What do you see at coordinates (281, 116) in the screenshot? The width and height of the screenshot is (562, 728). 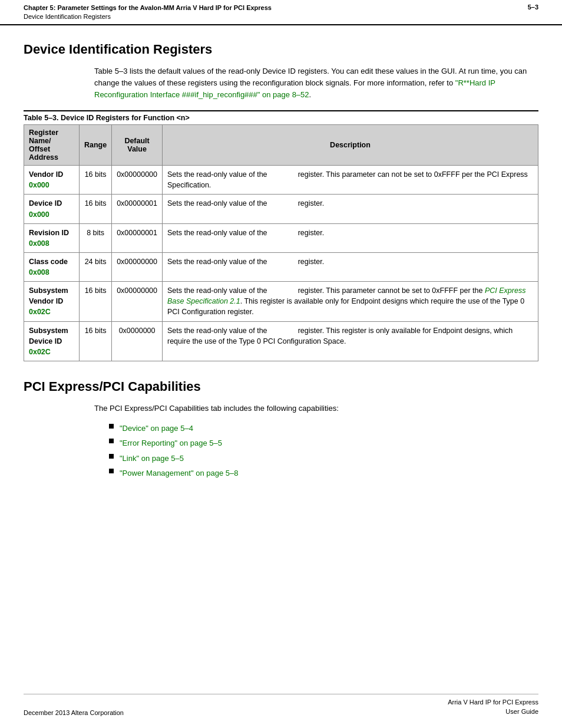 I see `table-caption: Table 5–3. Device ID Registers for Funct…` at bounding box center [281, 116].